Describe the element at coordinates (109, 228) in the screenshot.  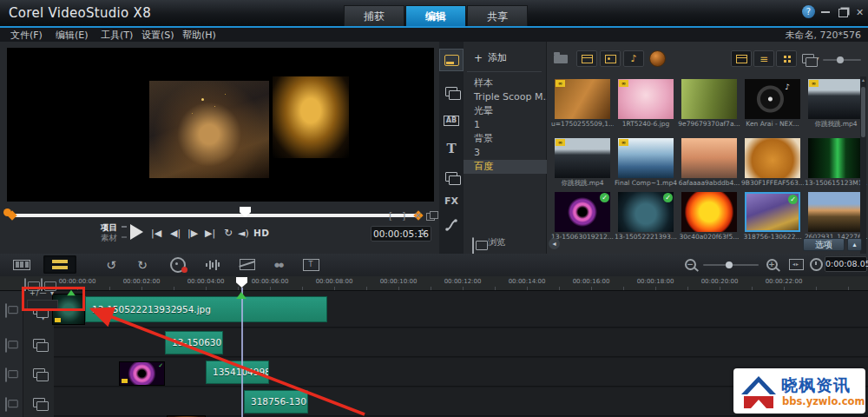
I see `mode-project-label: 项目` at that location.